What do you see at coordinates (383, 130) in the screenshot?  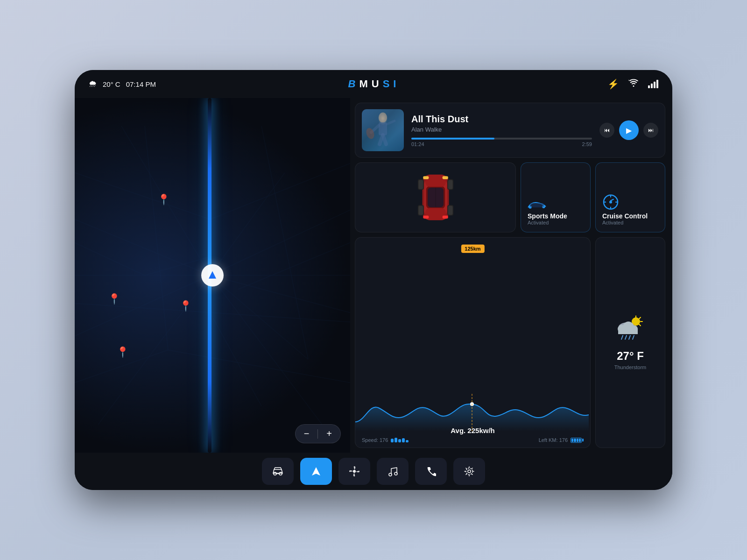 I see `album-art` at bounding box center [383, 130].